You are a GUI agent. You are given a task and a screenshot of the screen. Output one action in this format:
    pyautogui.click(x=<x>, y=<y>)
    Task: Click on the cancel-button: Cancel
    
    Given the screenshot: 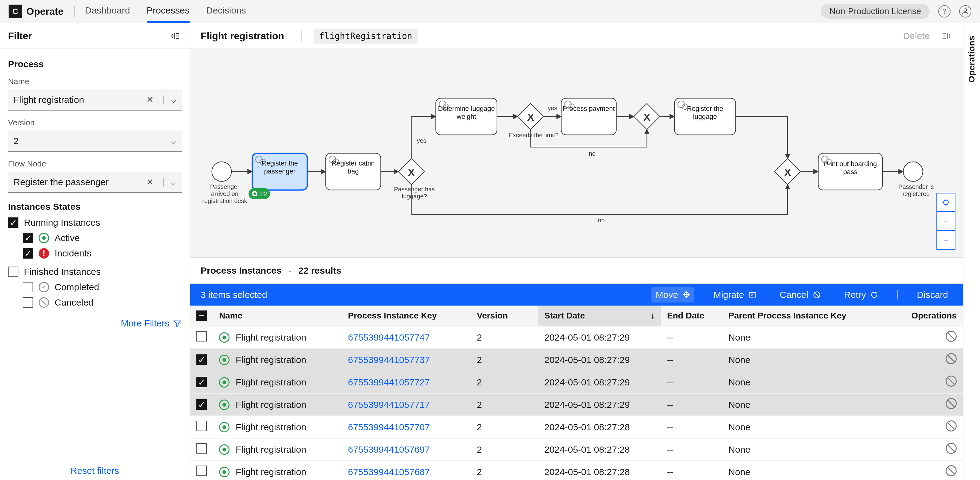 What is the action you would take?
    pyautogui.click(x=800, y=295)
    